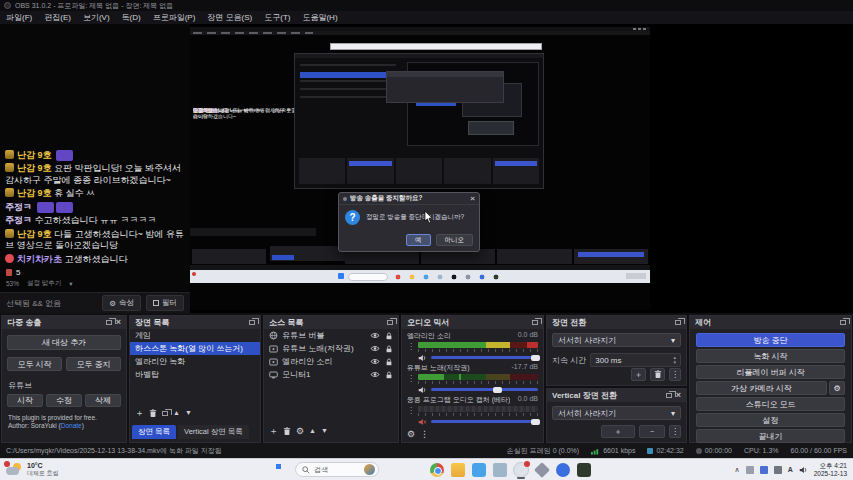 This screenshot has width=853, height=480. What do you see at coordinates (195, 362) in the screenshot?
I see `scene-item: 엘라리안 녹화` at bounding box center [195, 362].